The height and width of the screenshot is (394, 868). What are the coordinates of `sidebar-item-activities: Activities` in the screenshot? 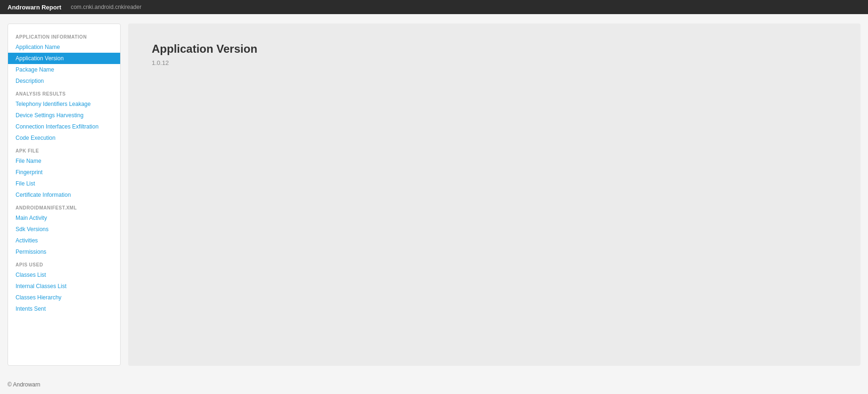 It's located at (64, 241).